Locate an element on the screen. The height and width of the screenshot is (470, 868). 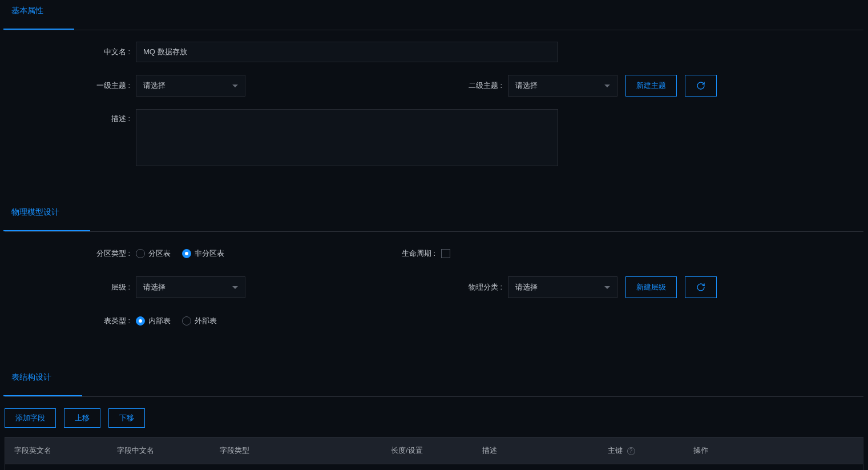
label-physical-category: 物理分类 : is located at coordinates (377, 287).